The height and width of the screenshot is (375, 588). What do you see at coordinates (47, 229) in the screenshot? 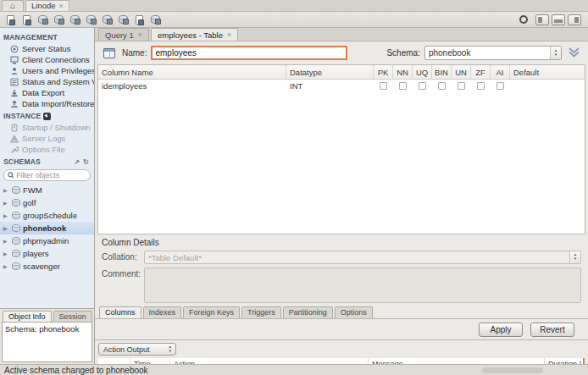
I see `schema-item-phonebook: ▶ phonebook` at bounding box center [47, 229].